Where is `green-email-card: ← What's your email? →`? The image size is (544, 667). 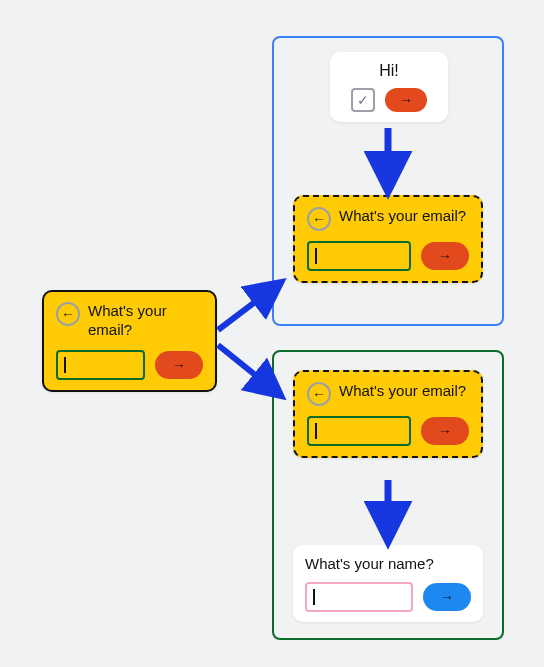 green-email-card: ← What's your email? → is located at coordinates (388, 414).